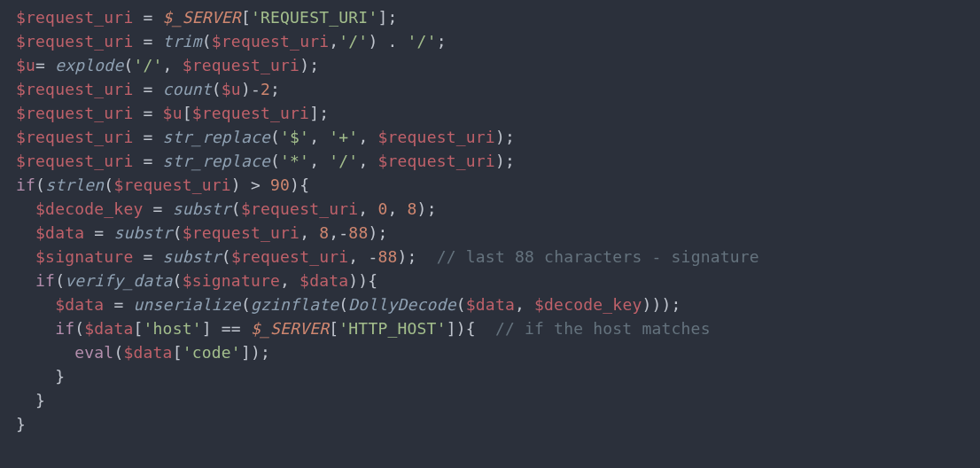 Image resolution: width=980 pixels, height=468 pixels. What do you see at coordinates (349, 305) in the screenshot?
I see `code-line: $data = unserialize(gzinflate(DollyDecod…` at bounding box center [349, 305].